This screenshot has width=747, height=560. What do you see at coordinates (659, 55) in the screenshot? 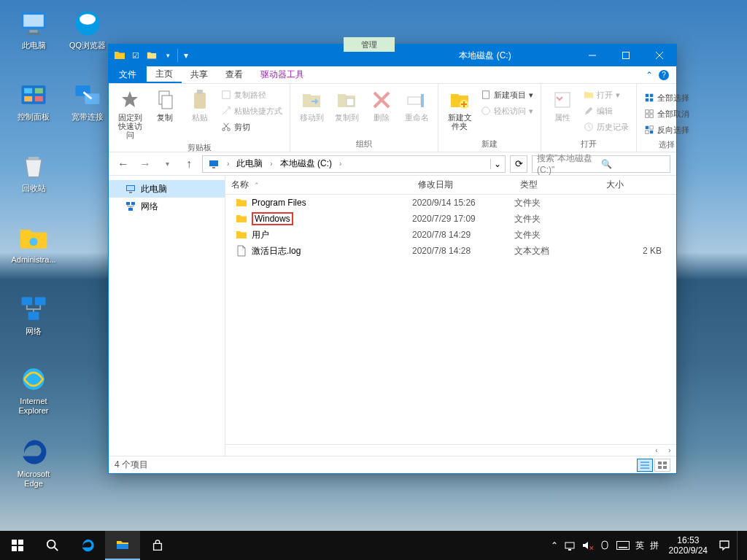
I see `close-button` at bounding box center [659, 55].